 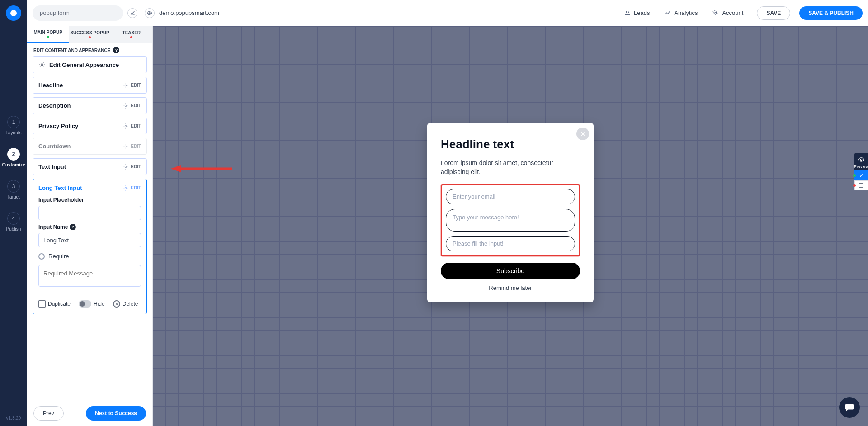 I want to click on nav-analytics-label: Analytics, so click(x=686, y=13).